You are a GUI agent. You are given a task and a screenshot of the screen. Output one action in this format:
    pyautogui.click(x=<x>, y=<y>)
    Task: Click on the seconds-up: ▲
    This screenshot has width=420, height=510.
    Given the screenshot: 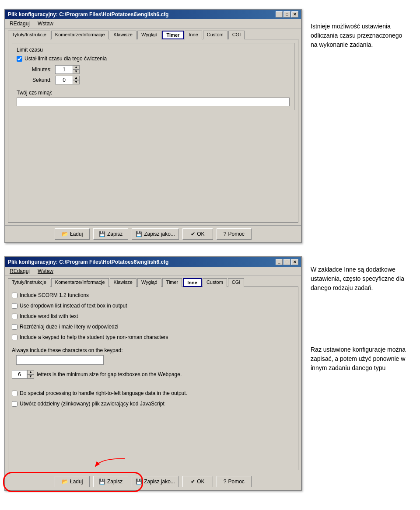 What is the action you would take?
    pyautogui.click(x=76, y=78)
    